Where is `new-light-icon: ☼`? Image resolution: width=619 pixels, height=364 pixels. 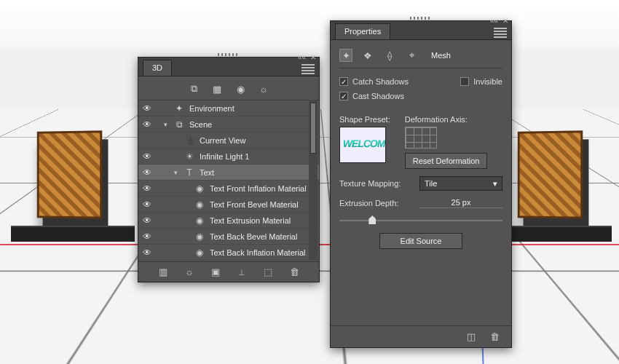 new-light-icon: ☼ is located at coordinates (189, 272).